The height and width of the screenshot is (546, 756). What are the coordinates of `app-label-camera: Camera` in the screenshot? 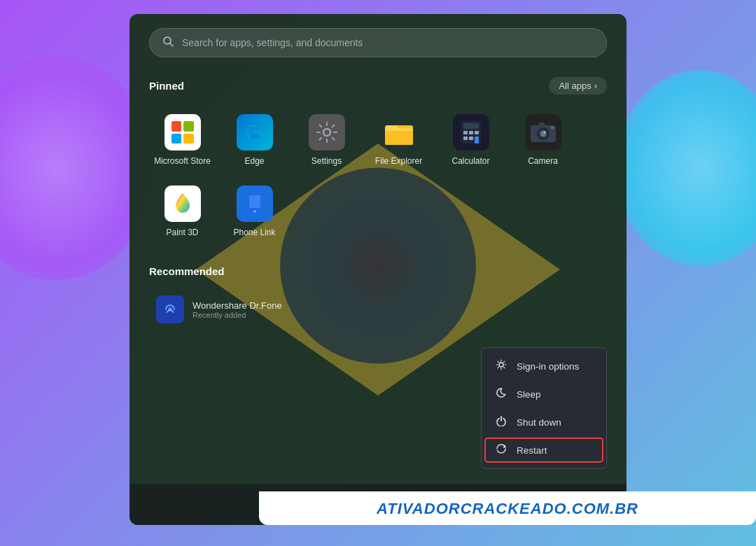 It's located at (543, 161).